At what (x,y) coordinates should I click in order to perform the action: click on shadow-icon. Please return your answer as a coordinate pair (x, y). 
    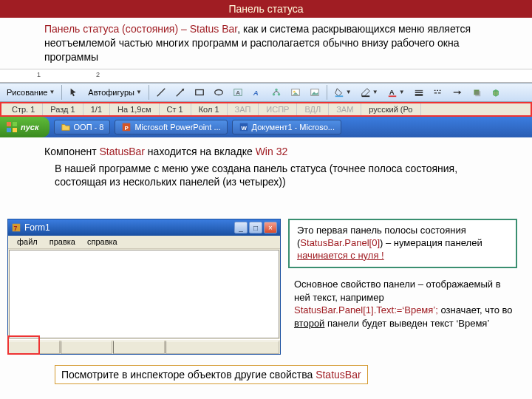
    Looking at the image, I should click on (477, 92).